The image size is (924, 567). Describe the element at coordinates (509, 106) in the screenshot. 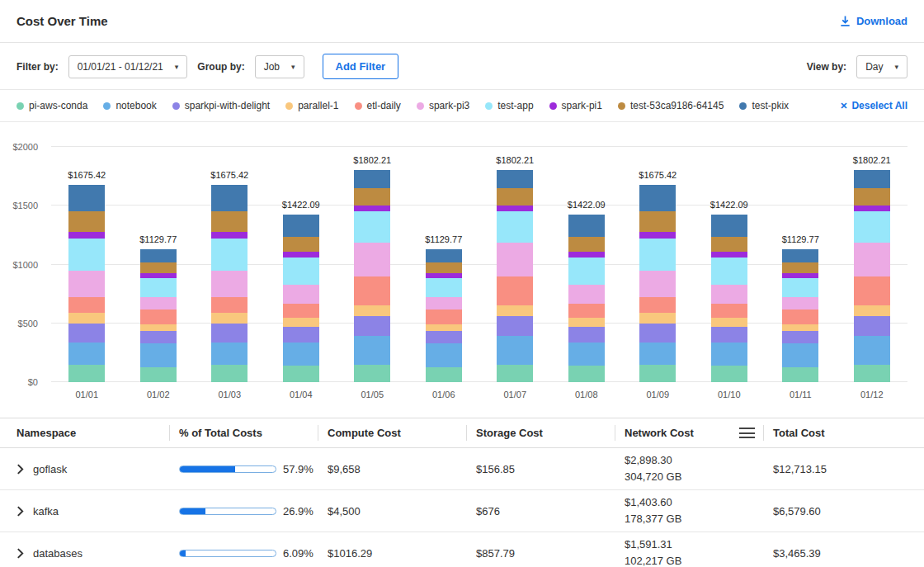

I see `legend-item-test-app: test-app` at that location.